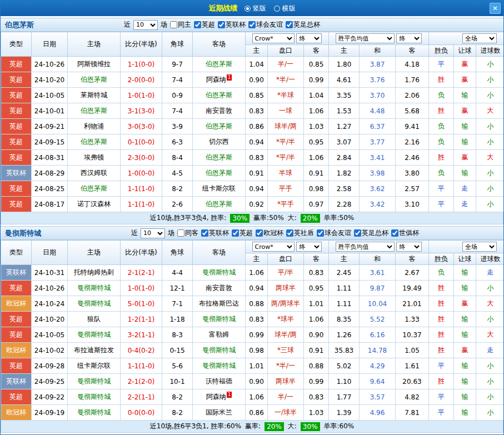 The height and width of the screenshot is (435, 504). I want to click on handicap-result-cell: 赢, so click(465, 351).